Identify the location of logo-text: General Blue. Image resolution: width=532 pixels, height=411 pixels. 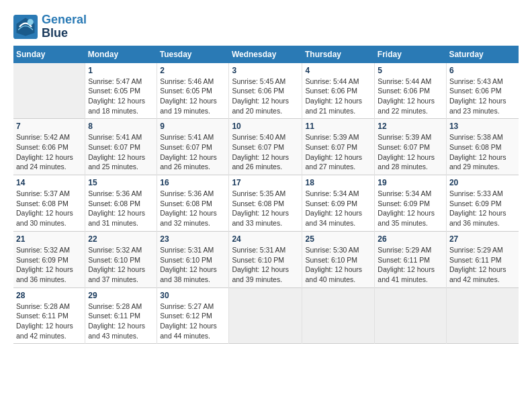
(64, 27).